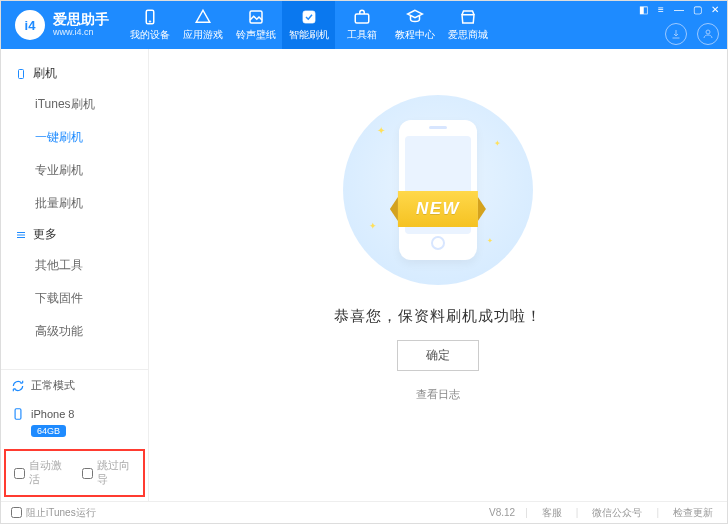  I want to click on flash-icon, so click(309, 17).